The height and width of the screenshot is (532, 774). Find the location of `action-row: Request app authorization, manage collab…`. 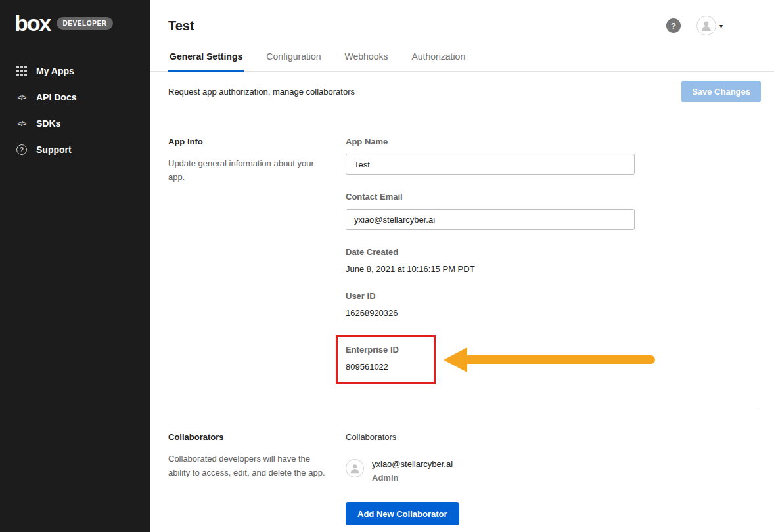

action-row: Request app authorization, manage collab… is located at coordinates (462, 92).